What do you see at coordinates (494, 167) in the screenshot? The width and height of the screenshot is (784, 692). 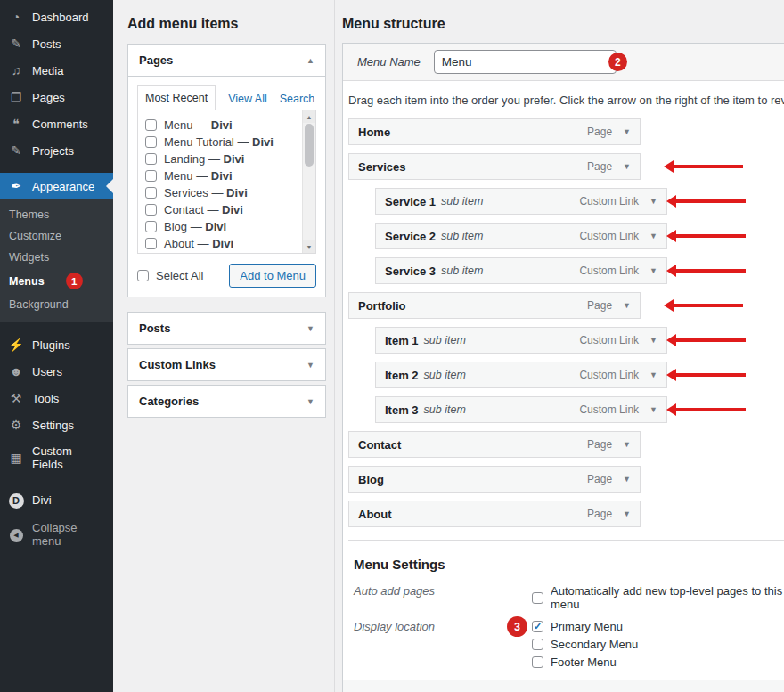 I see `menu-item-row: Services Page ▼` at bounding box center [494, 167].